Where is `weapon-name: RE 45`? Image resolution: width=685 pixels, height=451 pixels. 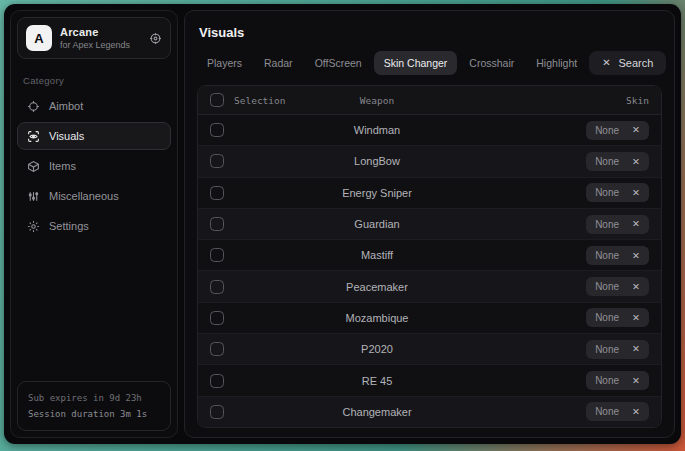 weapon-name: RE 45 is located at coordinates (378, 381).